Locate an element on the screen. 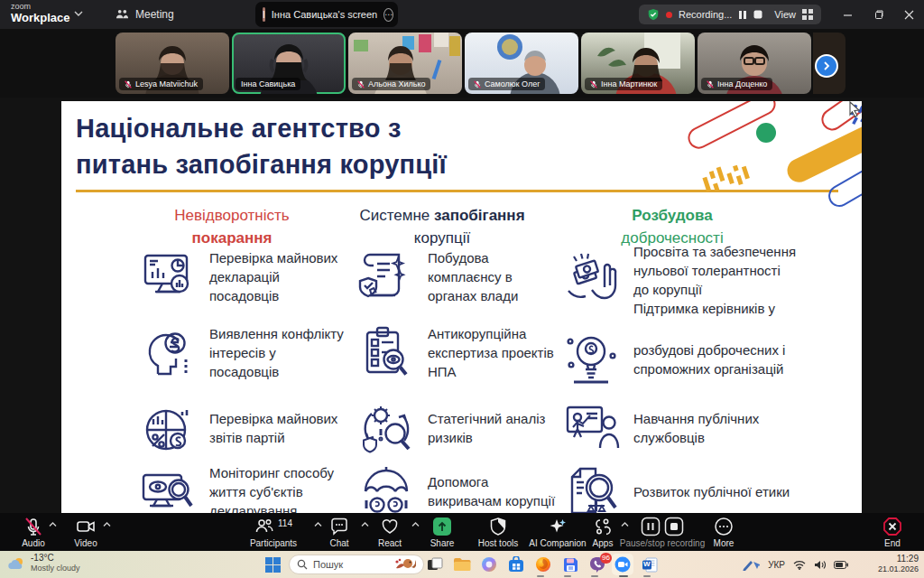 Image resolution: width=924 pixels, height=578 pixels. slide-item: Перевірка майнових декларацій посадовців is located at coordinates (247, 276).